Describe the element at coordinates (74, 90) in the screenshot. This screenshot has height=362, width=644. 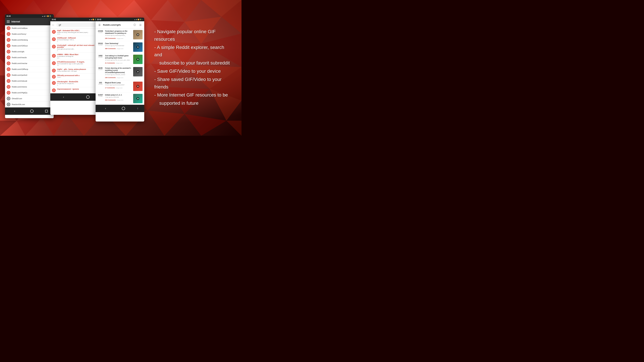
I see `search-result-item: /r/goneneawaves/ : /gonene` at that location.